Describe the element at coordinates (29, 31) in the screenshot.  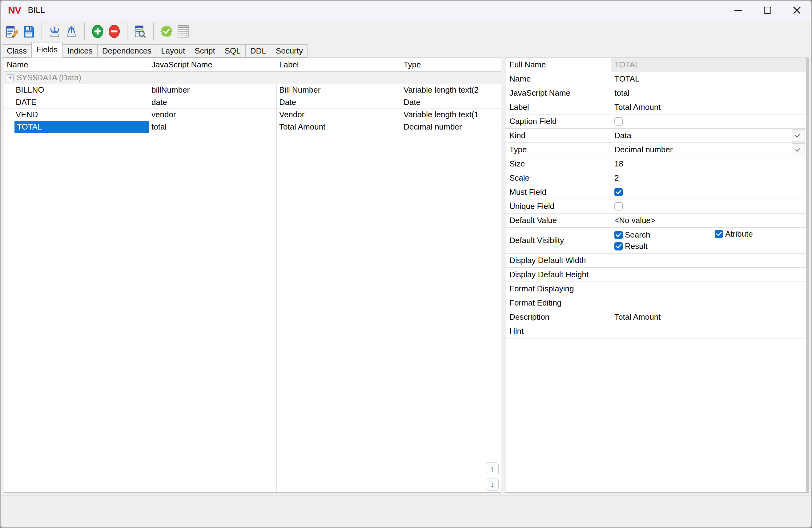
I see `save-button` at that location.